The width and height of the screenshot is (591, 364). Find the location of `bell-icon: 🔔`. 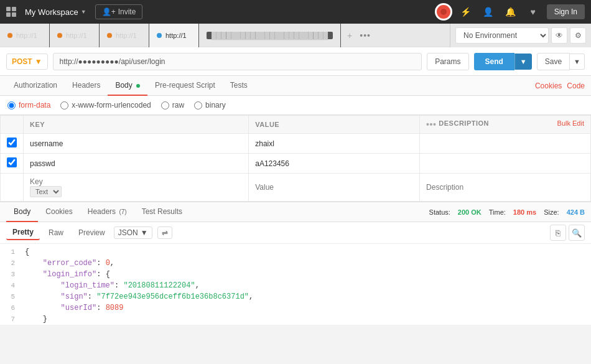

bell-icon: 🔔 is located at coordinates (511, 12).